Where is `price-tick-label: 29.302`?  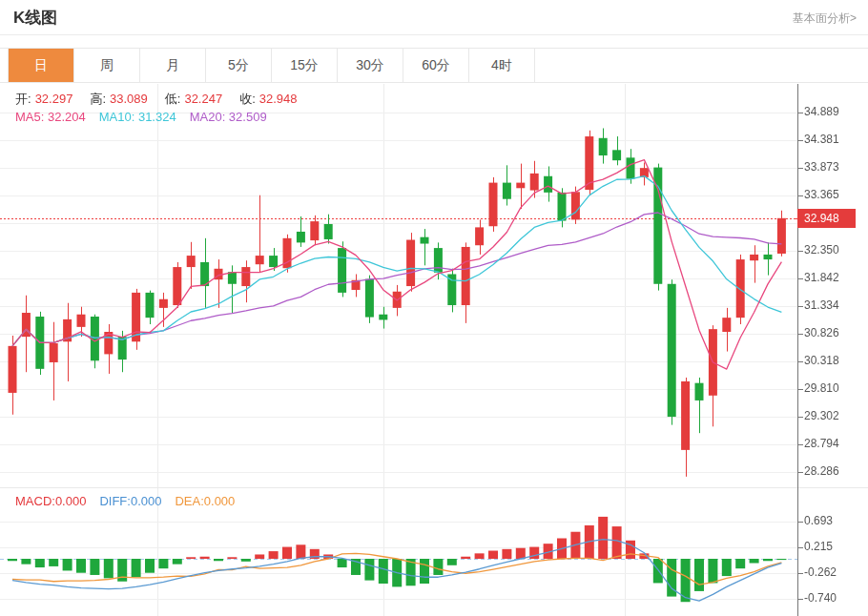
price-tick-label: 29.302 is located at coordinates (835, 416).